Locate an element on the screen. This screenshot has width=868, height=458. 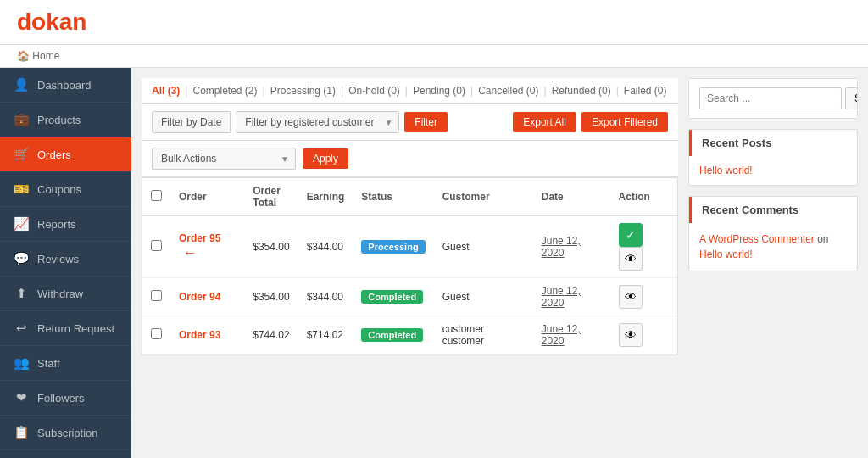
sidebar-item-followers: ❤ Followers is located at coordinates (66, 399).